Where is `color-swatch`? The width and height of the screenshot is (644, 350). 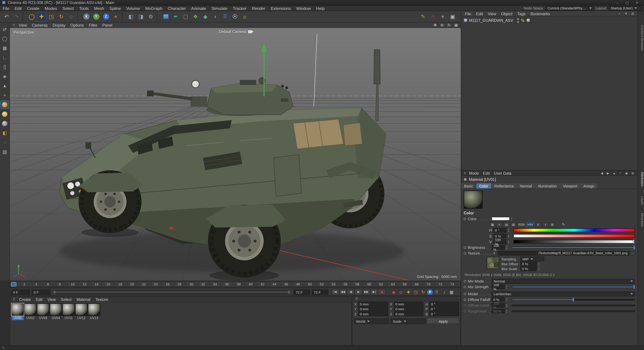 color-swatch is located at coordinates (501, 219).